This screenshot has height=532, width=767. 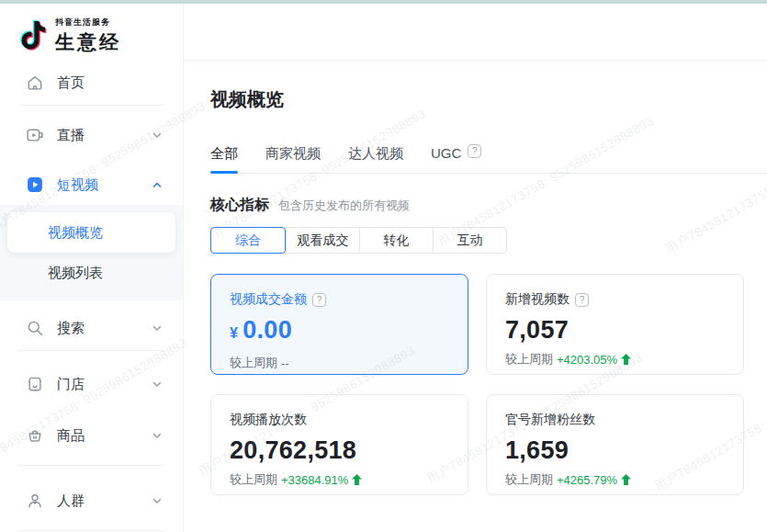 What do you see at coordinates (110, 83) in the screenshot?
I see `sidebar-item-label: 首页` at bounding box center [110, 83].